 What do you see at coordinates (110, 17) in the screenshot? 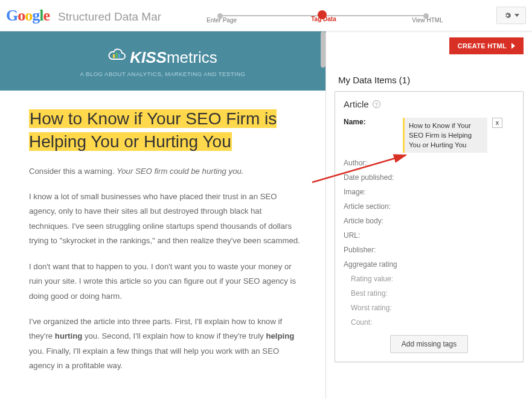
I see `app-title: Structured Data Mar` at bounding box center [110, 17].